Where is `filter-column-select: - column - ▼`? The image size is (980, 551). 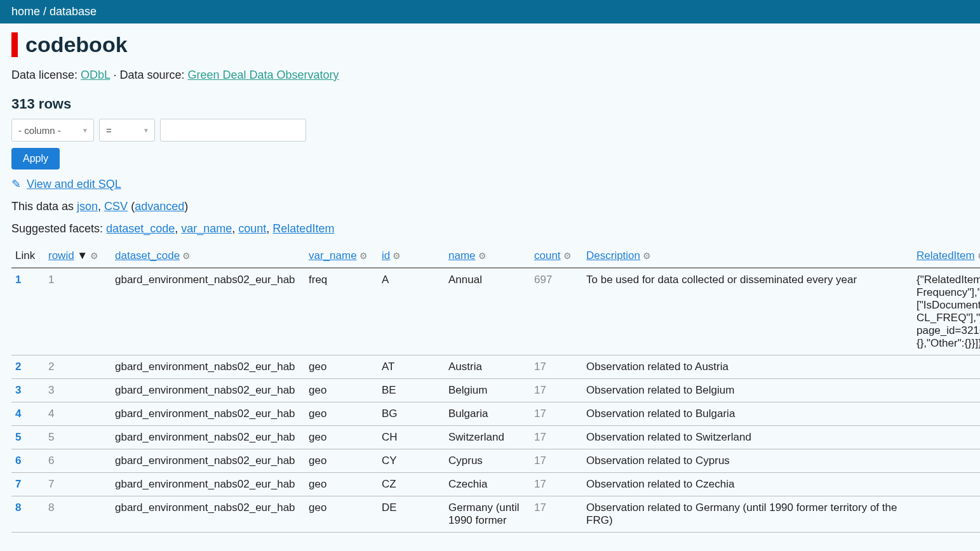
filter-column-select: - column - ▼ is located at coordinates (53, 130).